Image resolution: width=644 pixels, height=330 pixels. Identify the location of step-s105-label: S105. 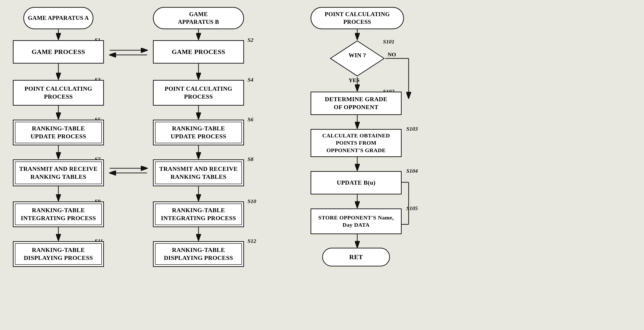
(412, 208).